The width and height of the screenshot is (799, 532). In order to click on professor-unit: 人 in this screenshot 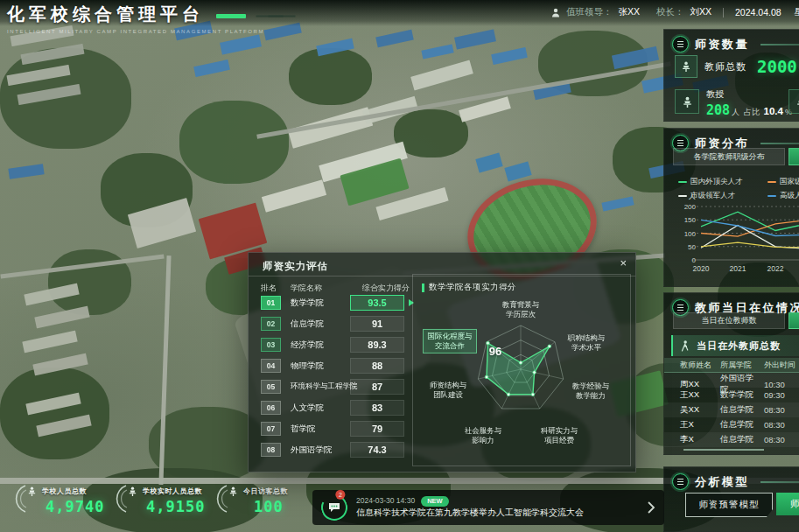, I will do `click(735, 112)`.